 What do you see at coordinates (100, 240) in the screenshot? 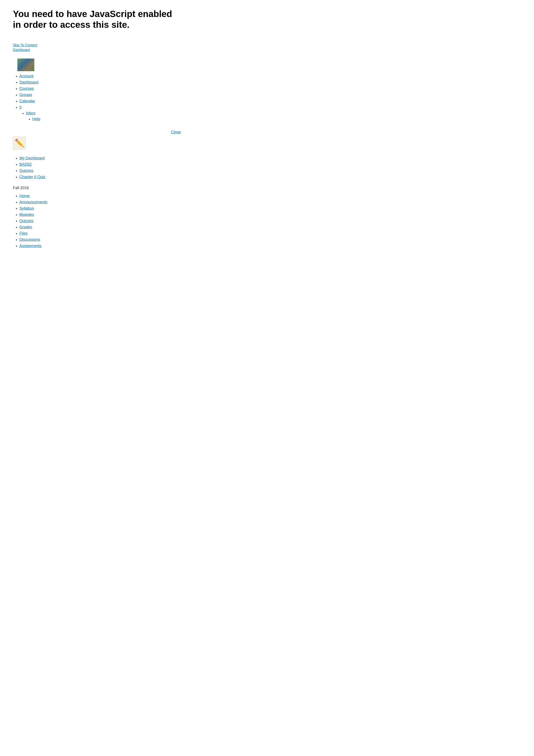
I see `course-nav-discussions: Discussions` at bounding box center [100, 240].